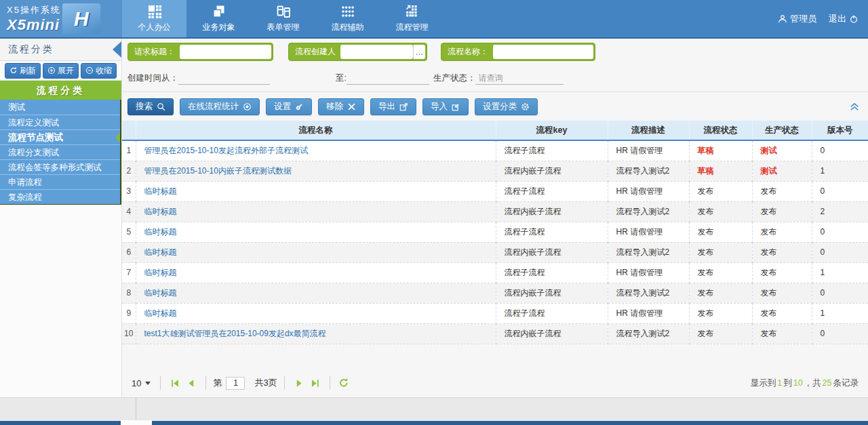  I want to click on creator-picker-button: …, so click(419, 52).